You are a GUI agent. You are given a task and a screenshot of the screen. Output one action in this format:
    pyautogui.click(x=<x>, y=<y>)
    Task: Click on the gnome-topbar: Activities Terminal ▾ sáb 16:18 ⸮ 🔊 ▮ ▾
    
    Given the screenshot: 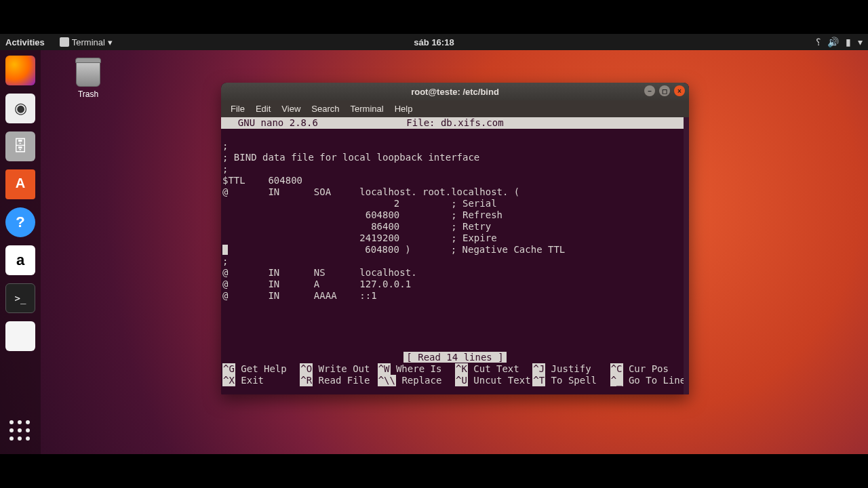 What is the action you would take?
    pyautogui.click(x=434, y=42)
    